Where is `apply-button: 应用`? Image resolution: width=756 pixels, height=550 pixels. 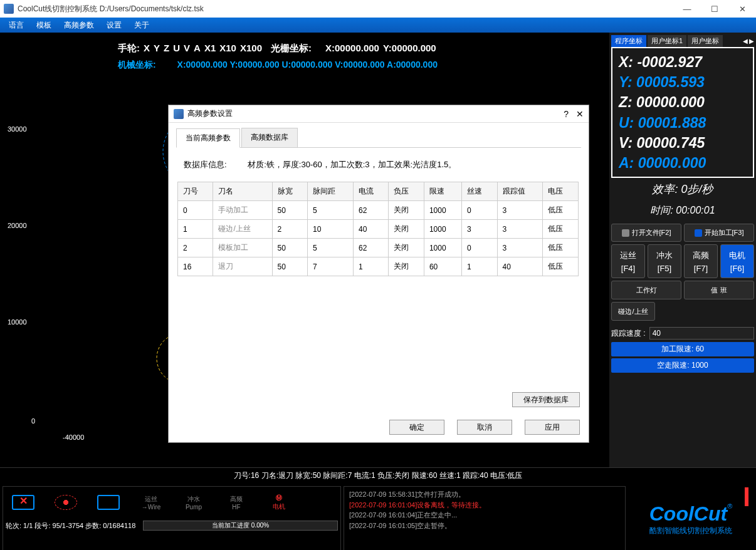 apply-button: 应用 is located at coordinates (552, 427).